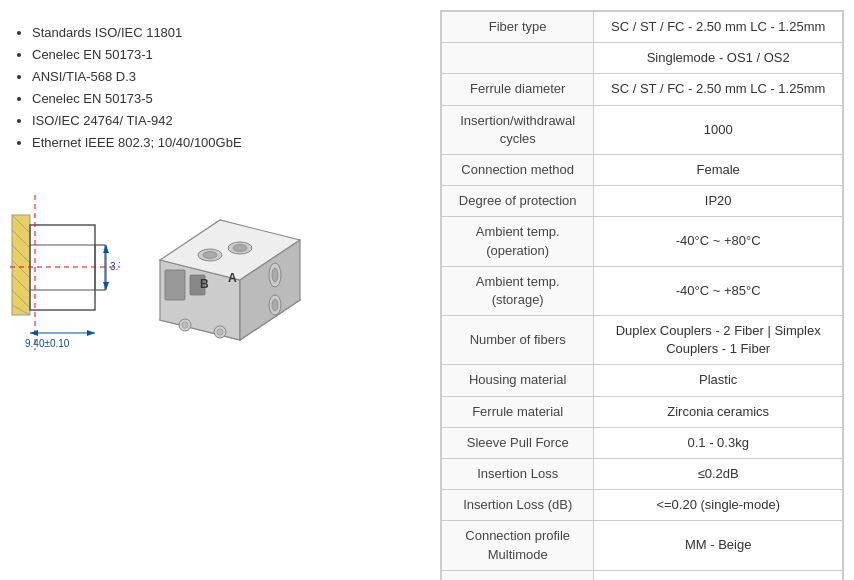 The width and height of the screenshot is (854, 580). What do you see at coordinates (518, 58) in the screenshot?
I see `row-label` at bounding box center [518, 58].